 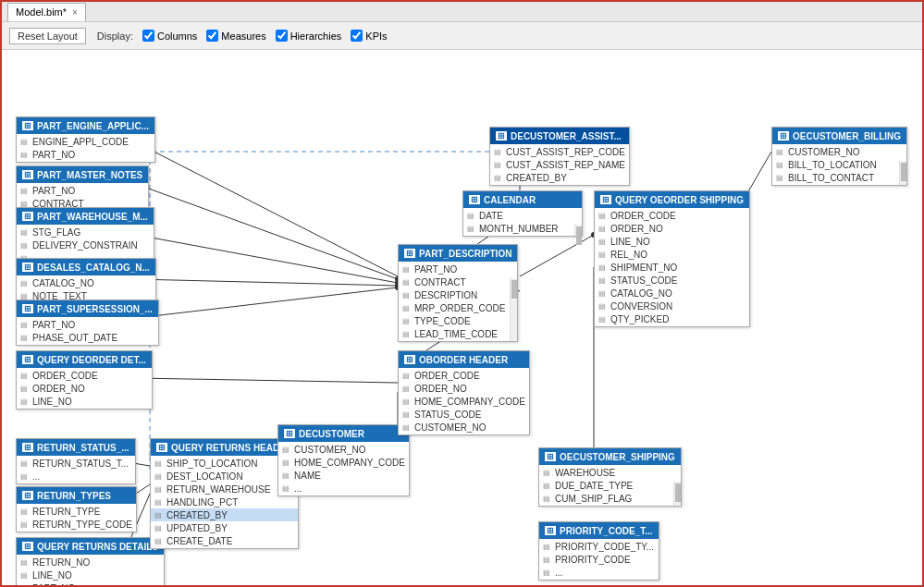 What do you see at coordinates (87, 337) in the screenshot?
I see `table-row: ▤PHASE_OUT_DATE` at bounding box center [87, 337].